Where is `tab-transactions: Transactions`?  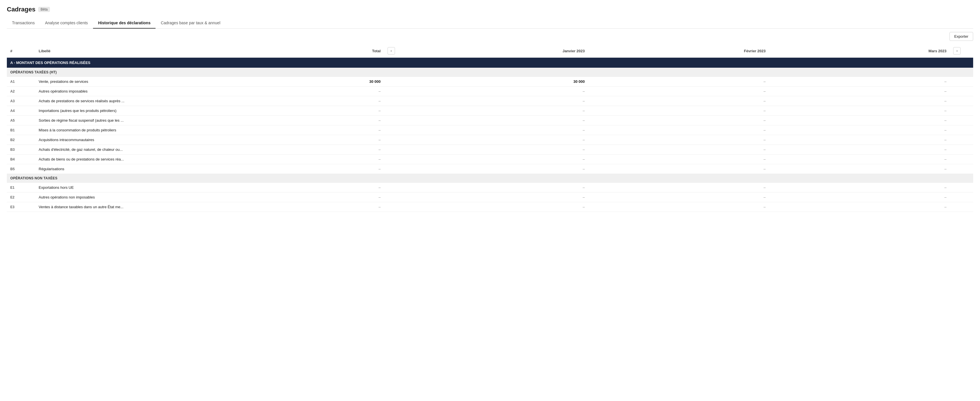
tab-transactions: Transactions is located at coordinates (24, 23).